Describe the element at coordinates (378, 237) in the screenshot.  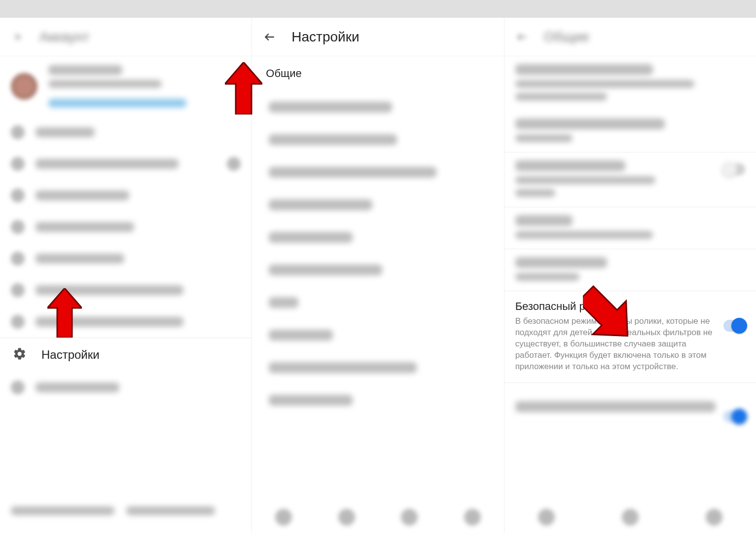
I see `settings-item-notifications` at that location.